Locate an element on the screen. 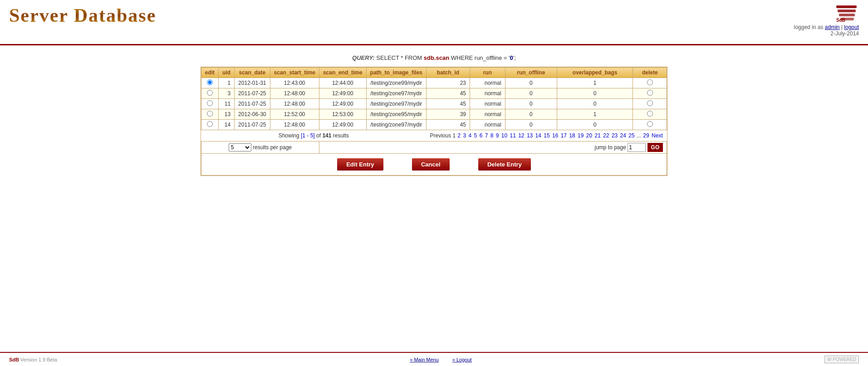 This screenshot has height=366, width=868. page-8: 8 is located at coordinates (492, 136).